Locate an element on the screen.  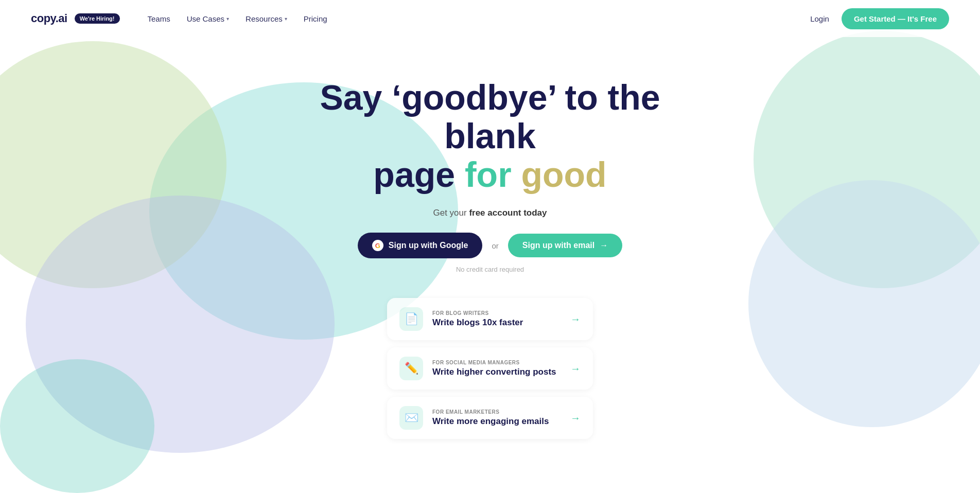
login-button: Login is located at coordinates (819, 19).